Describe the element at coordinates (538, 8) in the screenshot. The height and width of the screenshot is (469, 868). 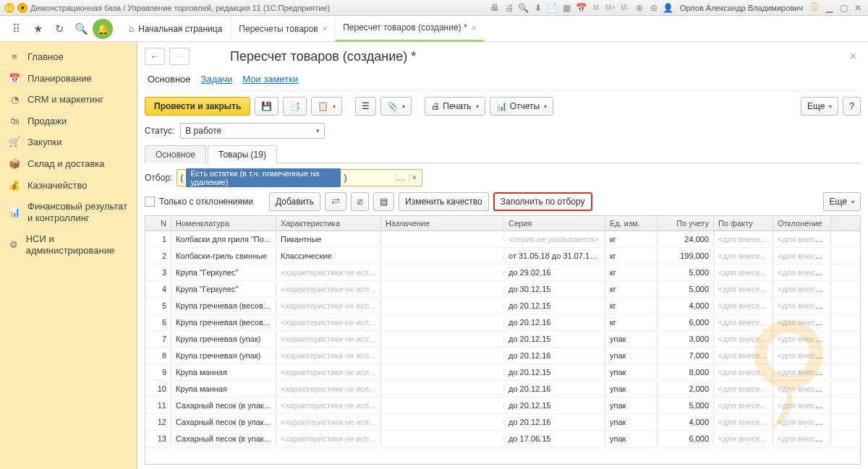
I see `titlebar-icon: ⬇` at that location.